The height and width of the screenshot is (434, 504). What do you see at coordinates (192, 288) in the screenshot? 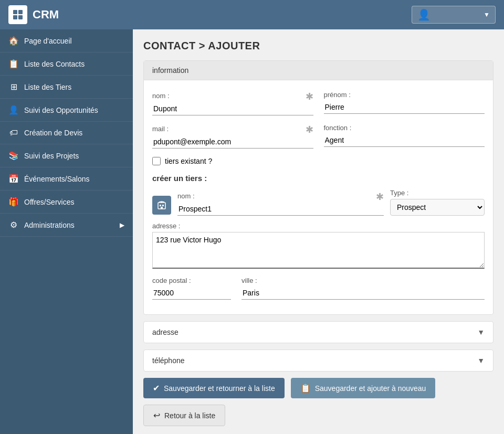
I see `code-postal-group: code postal :` at bounding box center [192, 288].